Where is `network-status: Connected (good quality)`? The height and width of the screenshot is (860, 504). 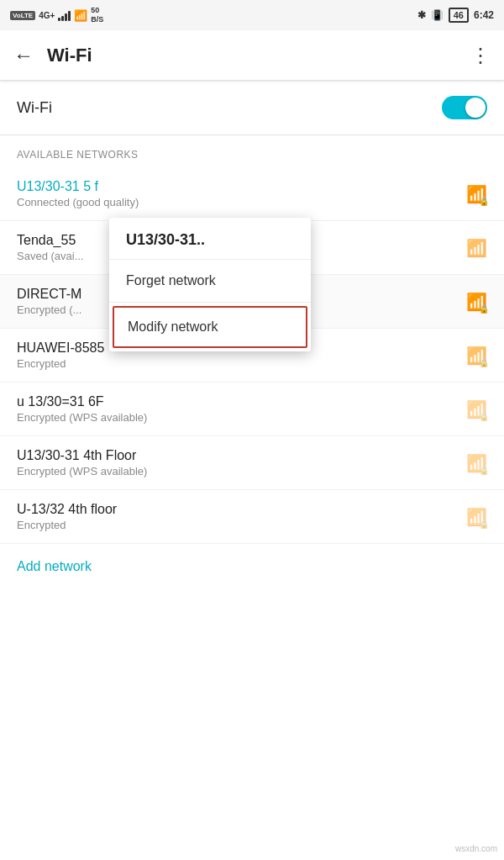
network-status: Connected (good quality) is located at coordinates (242, 202).